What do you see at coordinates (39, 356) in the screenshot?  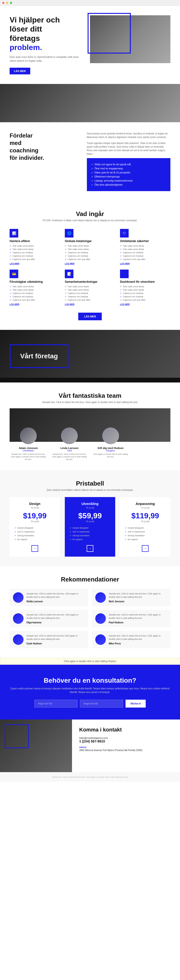 I see `company-heading: Vårt företag` at bounding box center [39, 356].